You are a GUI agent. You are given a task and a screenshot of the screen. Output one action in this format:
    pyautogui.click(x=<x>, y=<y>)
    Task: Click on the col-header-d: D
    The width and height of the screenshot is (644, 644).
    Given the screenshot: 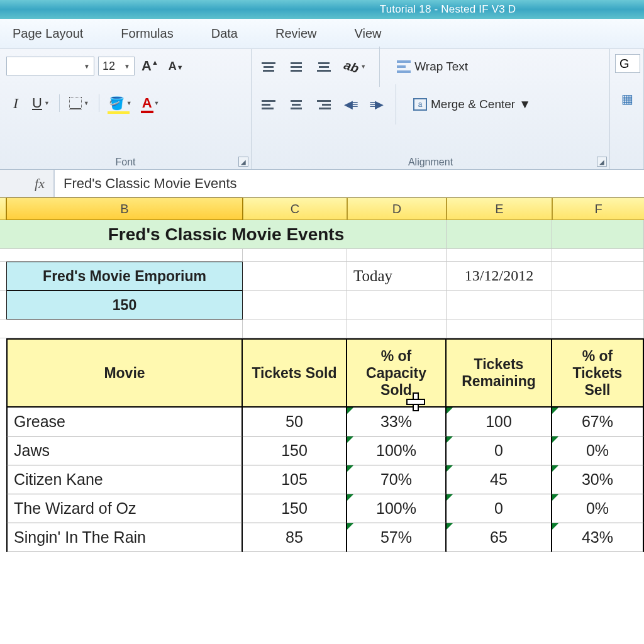 What is the action you would take?
    pyautogui.click(x=397, y=209)
    